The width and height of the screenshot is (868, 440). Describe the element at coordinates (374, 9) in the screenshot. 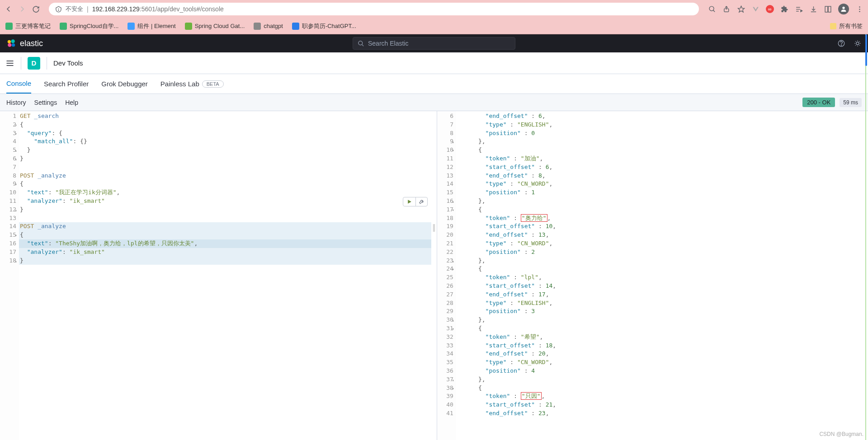

I see `address-bar: 不安全 | 192.168.229.129:5601/app/dev_tools…` at that location.